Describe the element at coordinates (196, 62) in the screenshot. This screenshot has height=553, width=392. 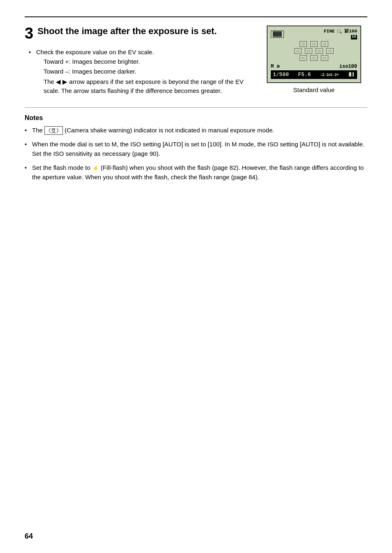
I see `main-content: 3 Shoot the image after the exposure is …` at that location.